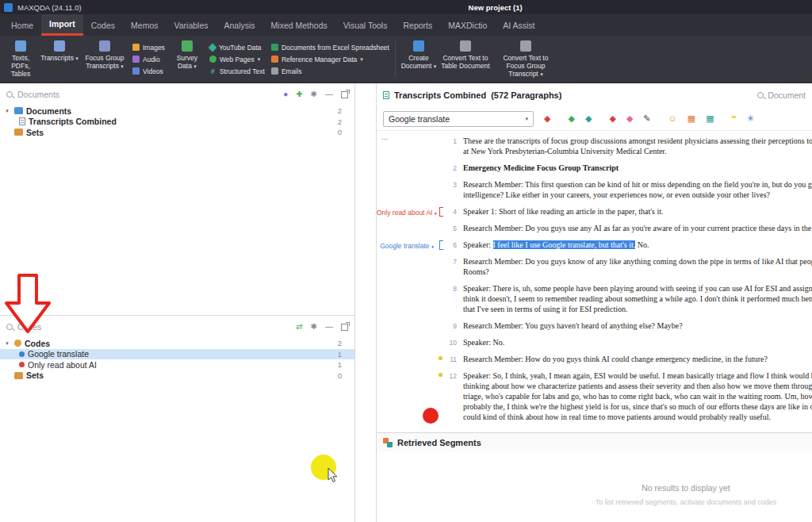  What do you see at coordinates (454, 211) in the screenshot?
I see `paragraph-number: 4` at bounding box center [454, 211].